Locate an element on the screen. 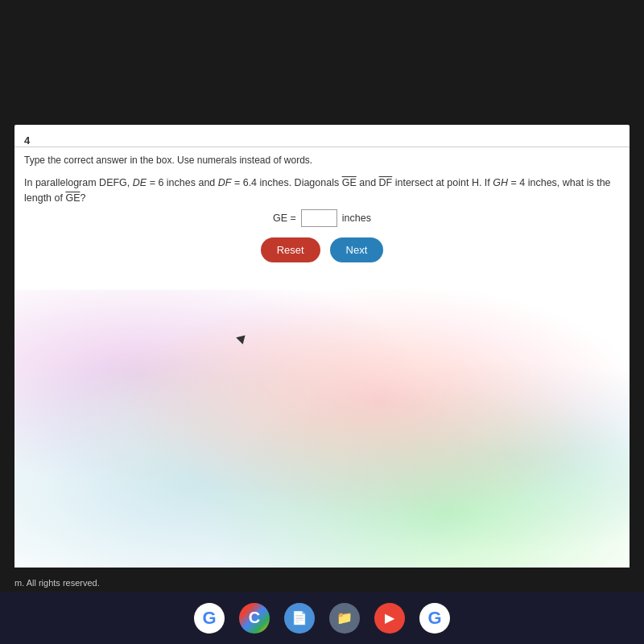 This screenshot has width=644, height=644. reset-button: Reset is located at coordinates (291, 250).